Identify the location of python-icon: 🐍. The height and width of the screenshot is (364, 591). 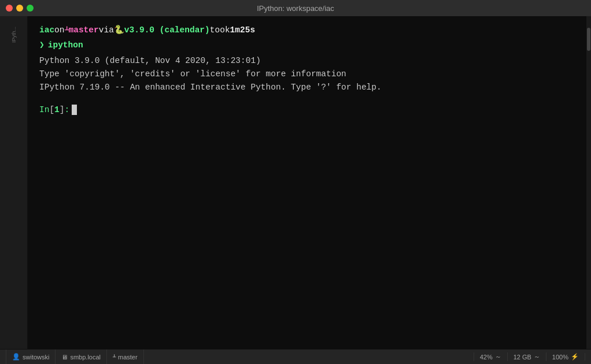
(119, 31).